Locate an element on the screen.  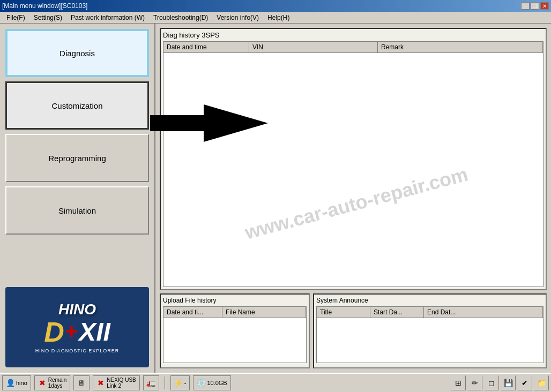
menu-past-work: Past work information (W) is located at coordinates (108, 18).